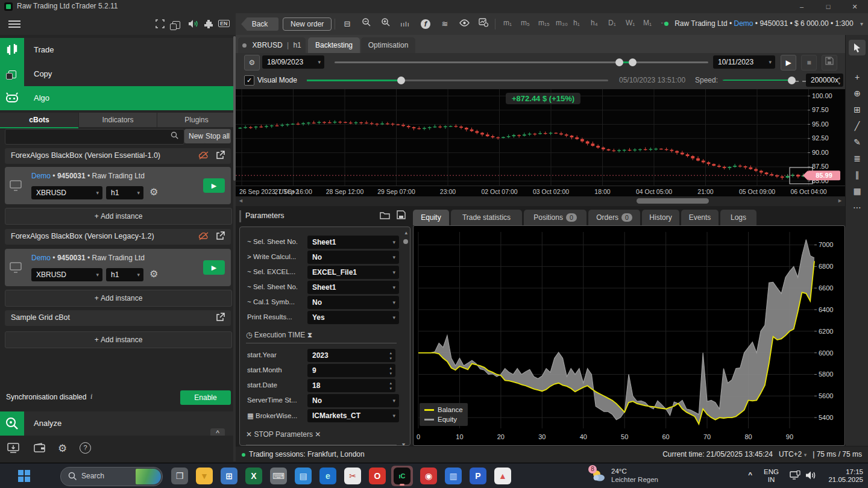 This screenshot has width=868, height=488. Describe the element at coordinates (857, 93) in the screenshot. I see `target-tool: ⊕` at that location.